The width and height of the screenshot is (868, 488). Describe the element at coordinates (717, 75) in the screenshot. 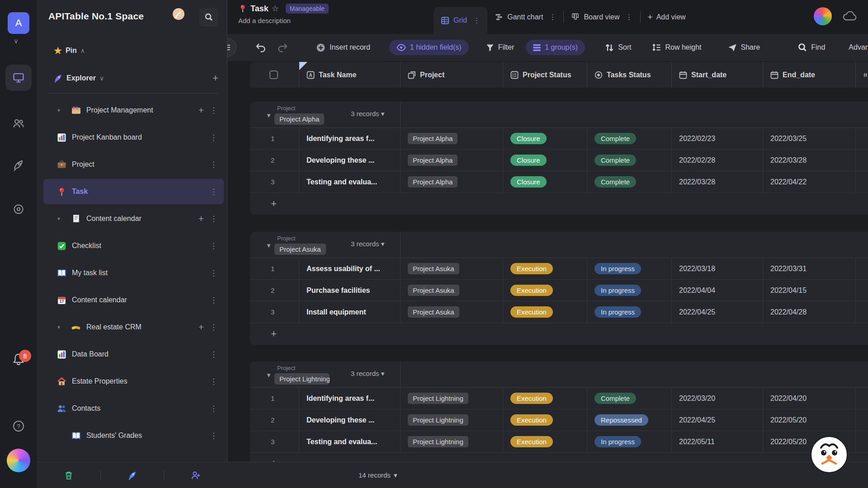

I see `column-header-start-date: Start_date` at that location.